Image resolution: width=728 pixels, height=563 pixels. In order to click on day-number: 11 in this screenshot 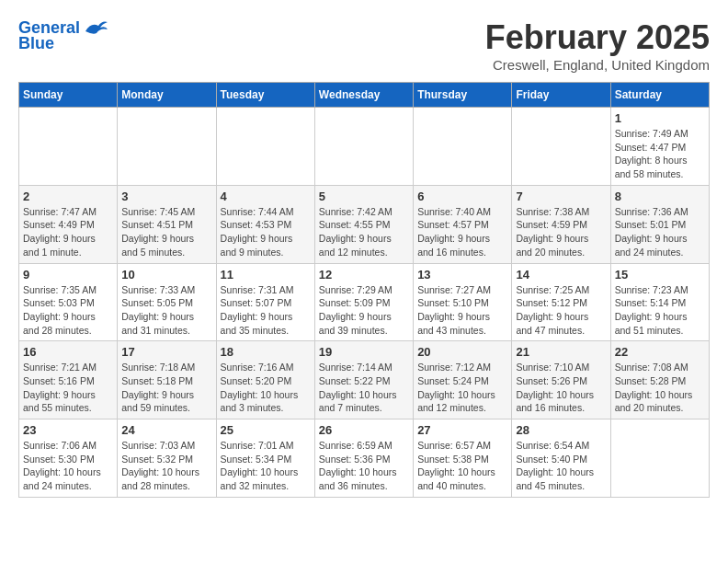, I will do `click(266, 274)`.